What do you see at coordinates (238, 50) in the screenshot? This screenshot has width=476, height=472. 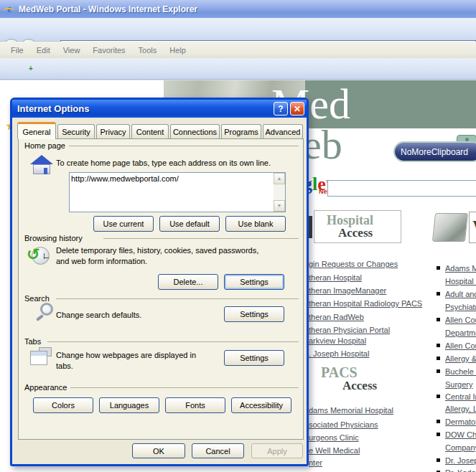 I see `menu-bar: File Edit View Favorites Tools Help` at bounding box center [238, 50].